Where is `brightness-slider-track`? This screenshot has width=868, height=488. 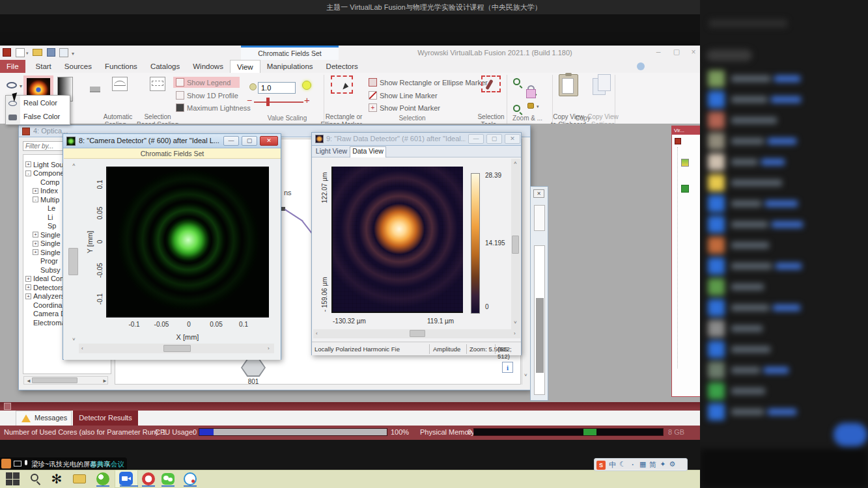 brightness-slider-track is located at coordinates (279, 102).